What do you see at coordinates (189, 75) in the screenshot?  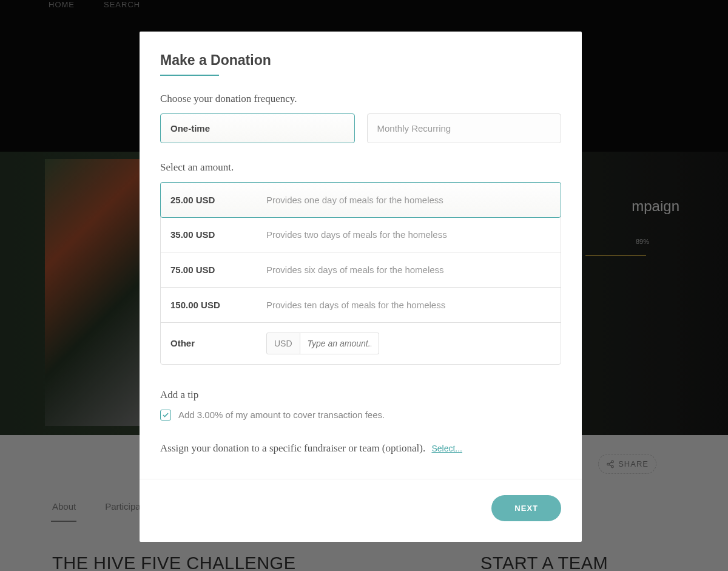 I see `title-underline` at bounding box center [189, 75].